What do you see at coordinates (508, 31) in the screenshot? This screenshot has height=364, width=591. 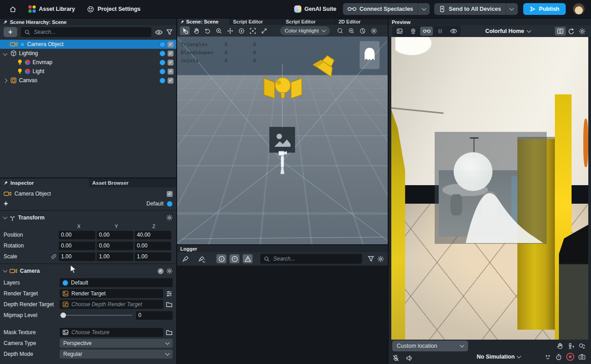 I see `preview-device-dropdown: Colorful Home` at bounding box center [508, 31].